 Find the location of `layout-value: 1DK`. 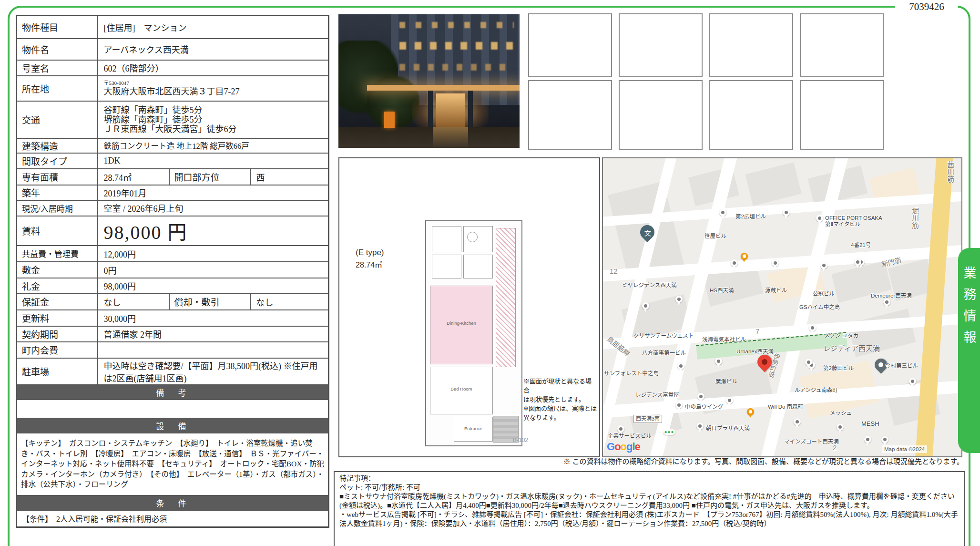

layout-value: 1DK is located at coordinates (214, 161).